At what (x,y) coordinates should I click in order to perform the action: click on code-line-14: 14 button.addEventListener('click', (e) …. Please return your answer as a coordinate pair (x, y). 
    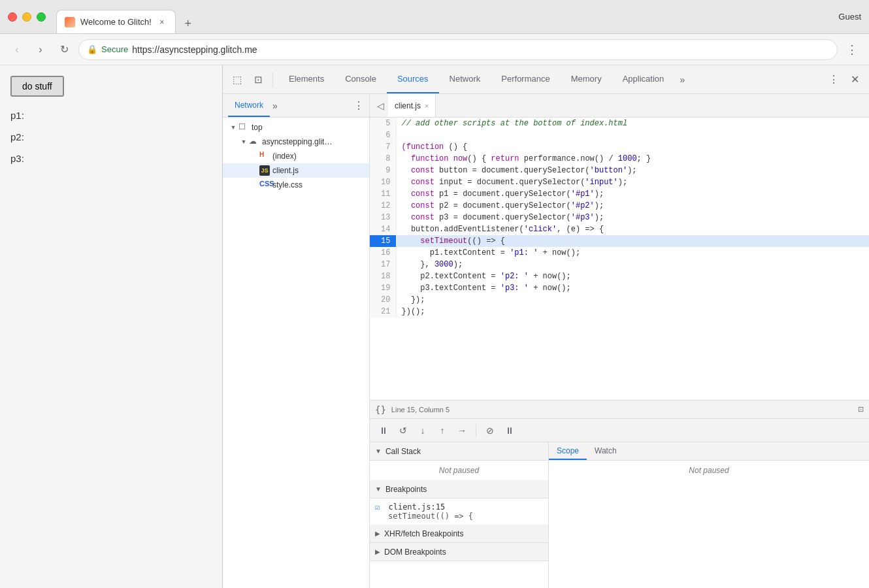
    Looking at the image, I should click on (619, 229).